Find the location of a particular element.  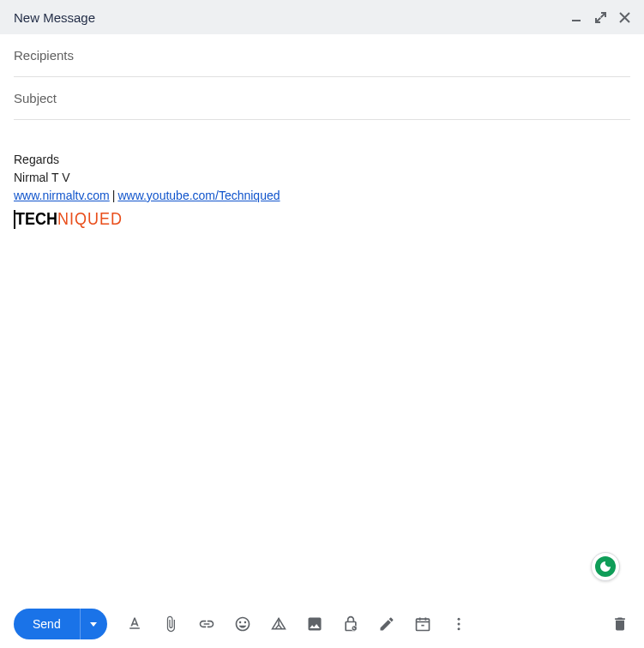

attach-icon is located at coordinates (171, 624).